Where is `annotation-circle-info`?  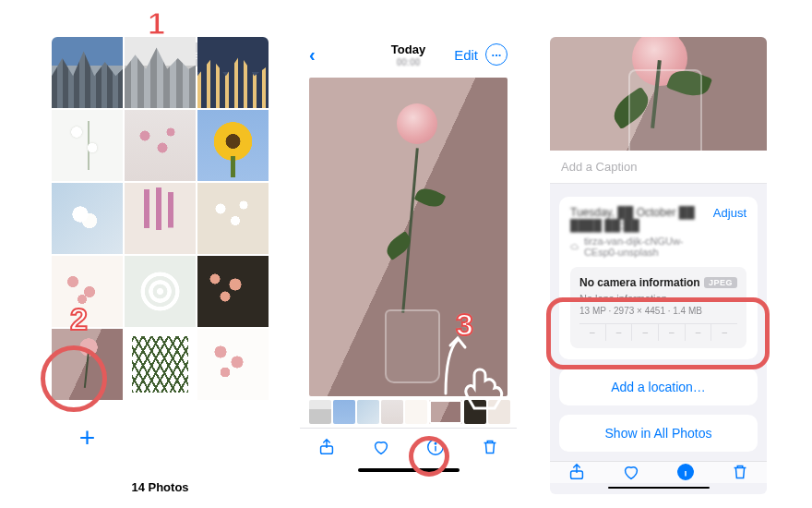
annotation-circle-info is located at coordinates (429, 456).